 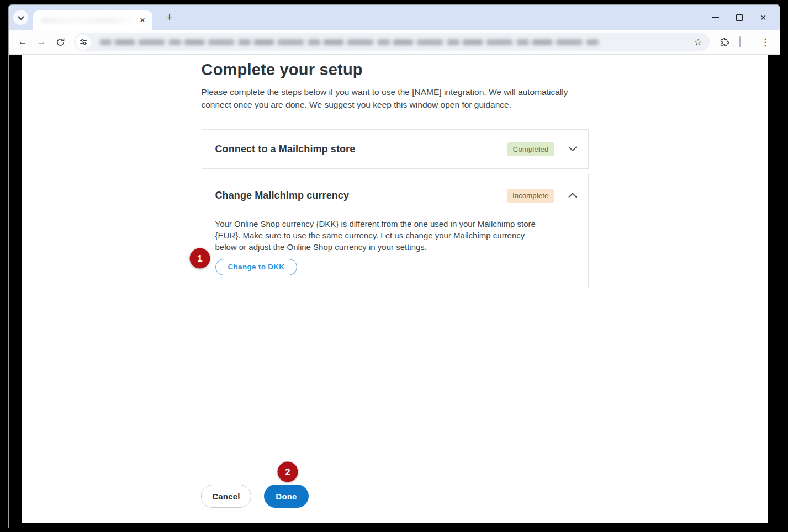 What do you see at coordinates (765, 42) in the screenshot?
I see `browser-menu-button: ⋮` at bounding box center [765, 42].